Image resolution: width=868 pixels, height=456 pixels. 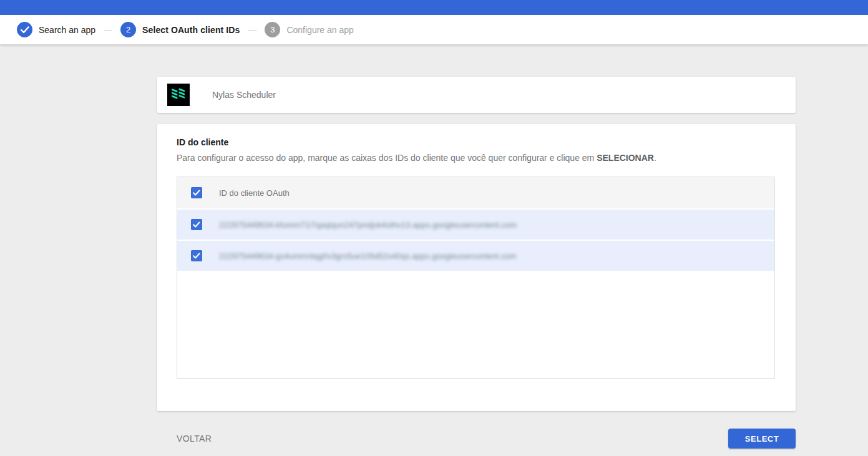 What do you see at coordinates (625, 158) in the screenshot?
I see `description-bold-text: SELECIONAR` at bounding box center [625, 158].